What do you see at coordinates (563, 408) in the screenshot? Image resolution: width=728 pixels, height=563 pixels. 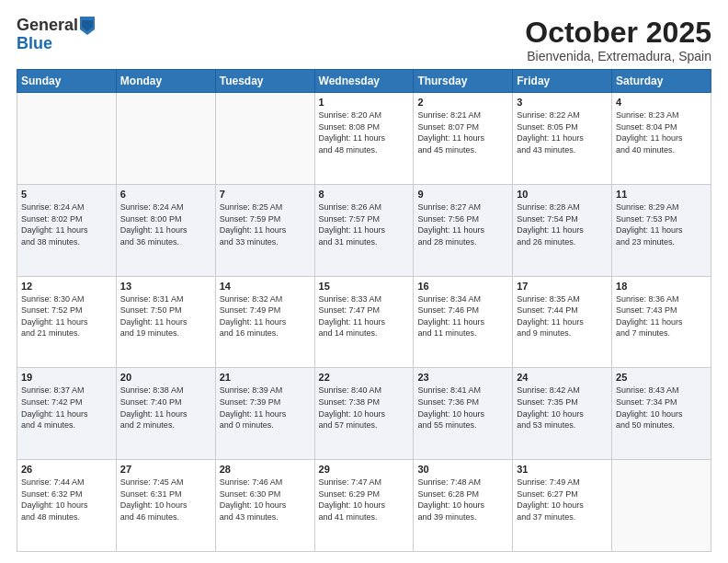 I see `day-info: Sunrise: 8:42 AM Sunset: 7:35 PM Dayligh…` at bounding box center [563, 408].